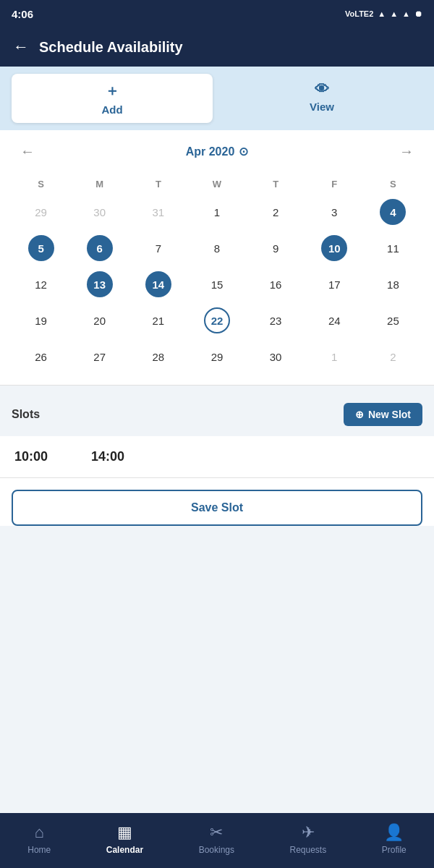  What do you see at coordinates (100, 320) in the screenshot?
I see `calendar-day-cell: 20` at bounding box center [100, 320].